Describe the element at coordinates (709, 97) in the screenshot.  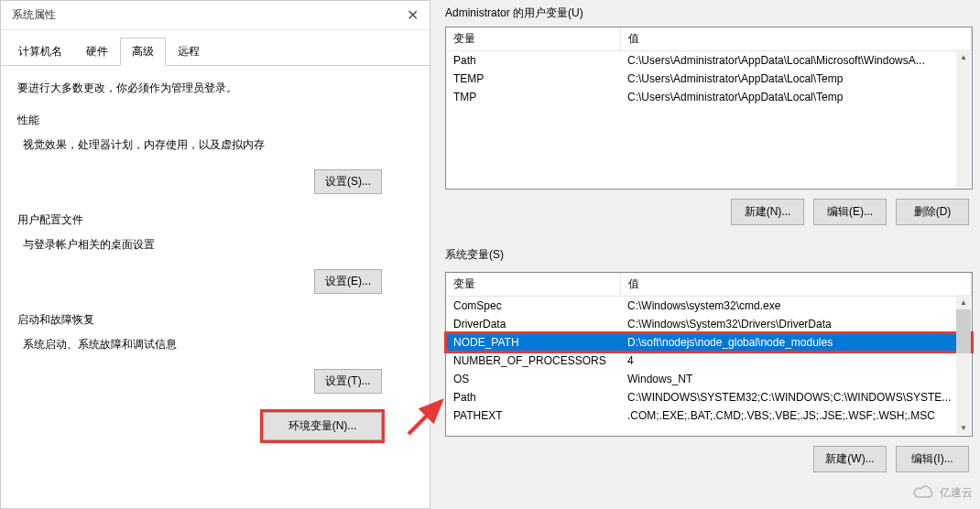
I see `table-row: TMPC:\Users\Administrator\AppData\Local\…` at that location.